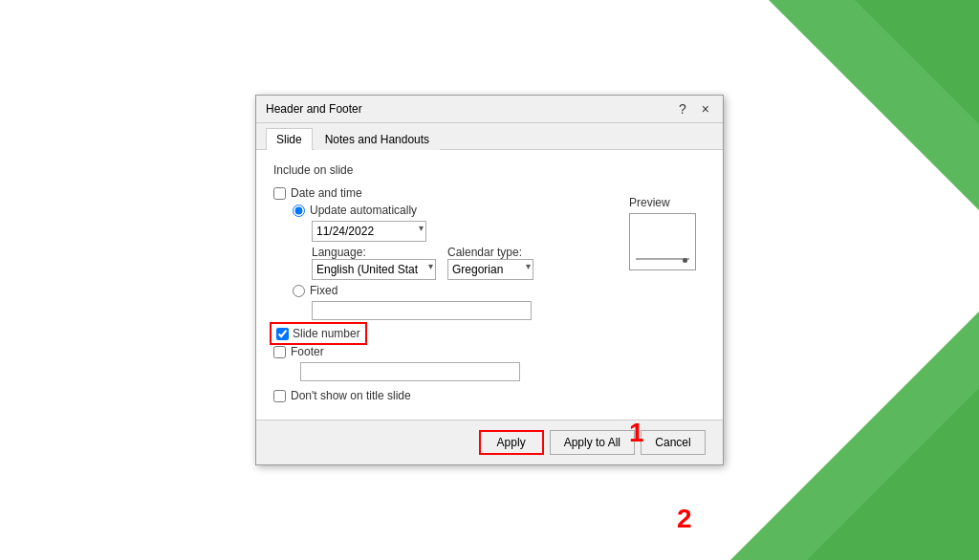  What do you see at coordinates (490, 109) in the screenshot?
I see `dialog-titlebar: Header and Footer ? ×` at bounding box center [490, 109].